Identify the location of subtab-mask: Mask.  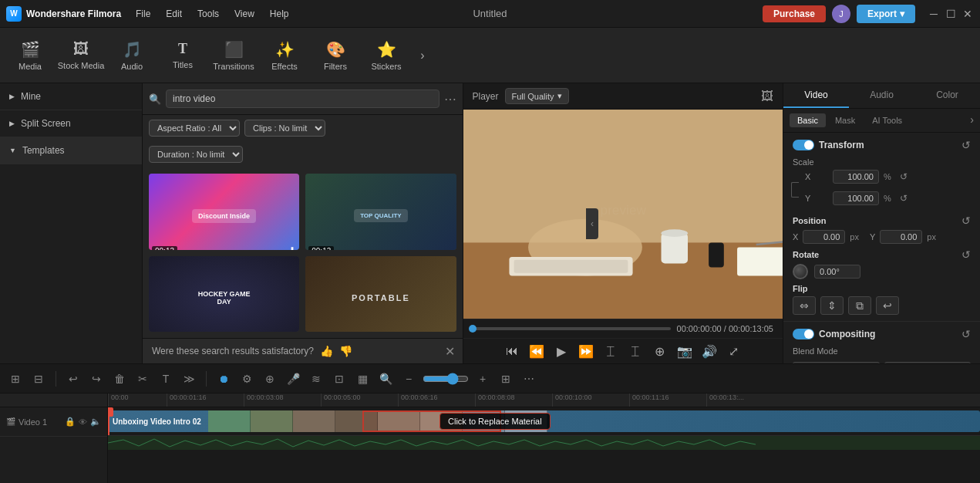
(845, 120).